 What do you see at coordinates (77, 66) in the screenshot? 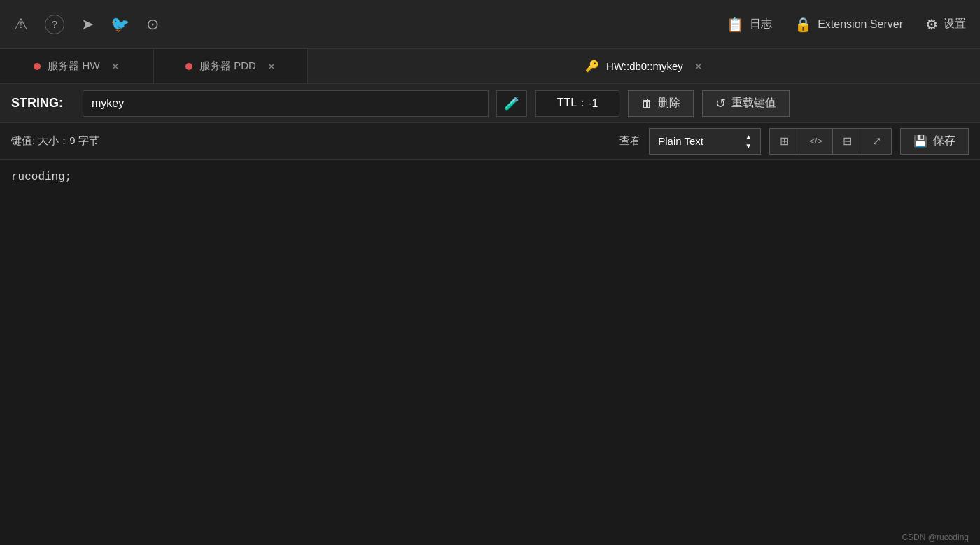
I see `tab-hw: 服务器 HW ✕` at bounding box center [77, 66].